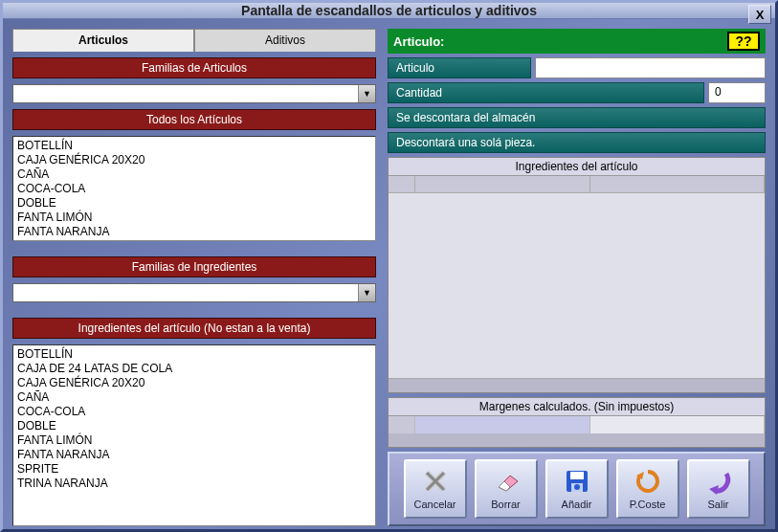  What do you see at coordinates (576, 425) in the screenshot?
I see `table-row` at bounding box center [576, 425].